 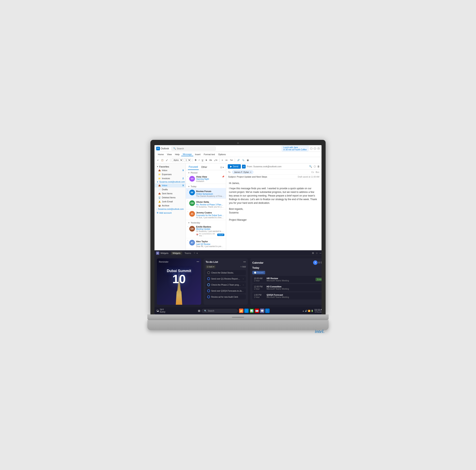 I want to click on email-borris: › BS Borris Smith The Phase 3 Planning C…, so click(x=206, y=250).